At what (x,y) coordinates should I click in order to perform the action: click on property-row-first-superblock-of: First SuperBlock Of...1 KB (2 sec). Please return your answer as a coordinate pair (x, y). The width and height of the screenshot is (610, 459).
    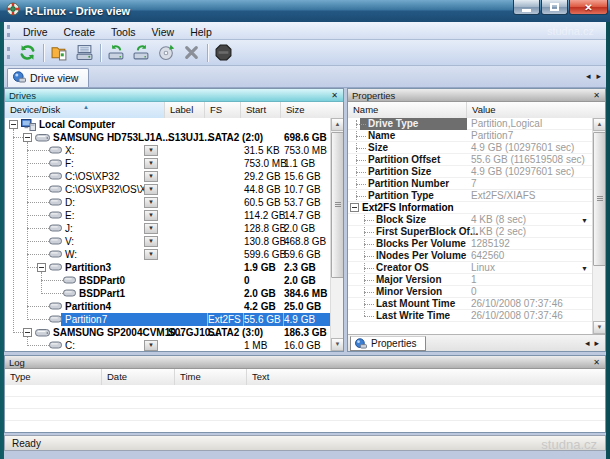
    Looking at the image, I should click on (476, 232).